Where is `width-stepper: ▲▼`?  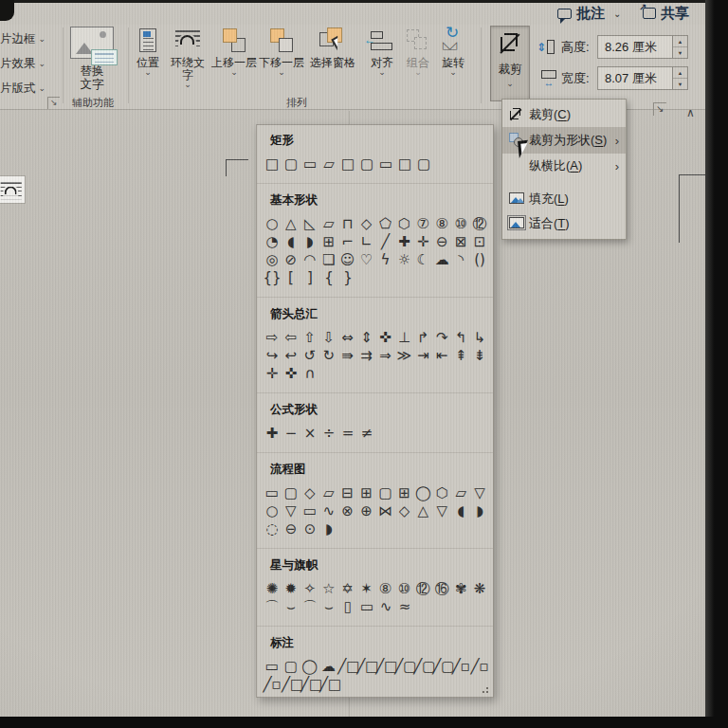 width-stepper: ▲▼ is located at coordinates (681, 78).